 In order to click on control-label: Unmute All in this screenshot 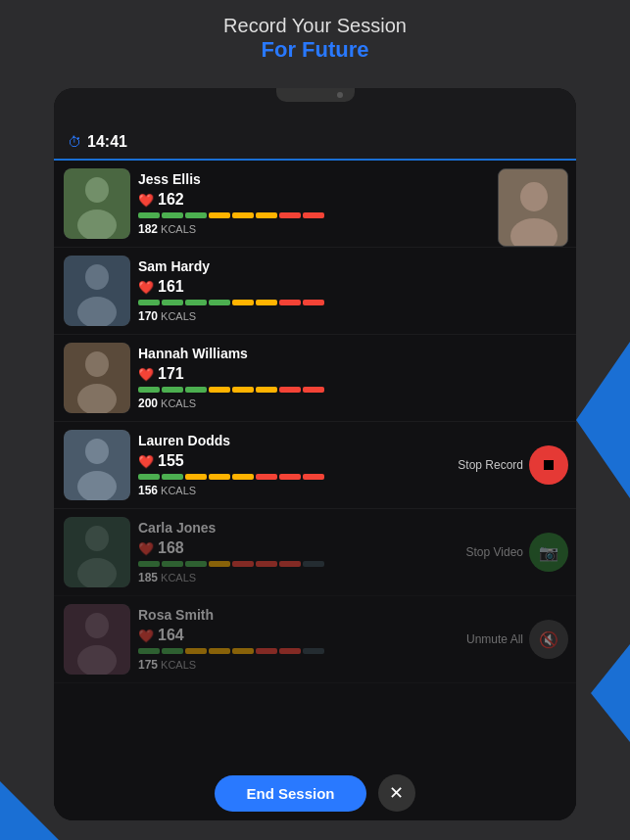, I will do `click(495, 639)`.